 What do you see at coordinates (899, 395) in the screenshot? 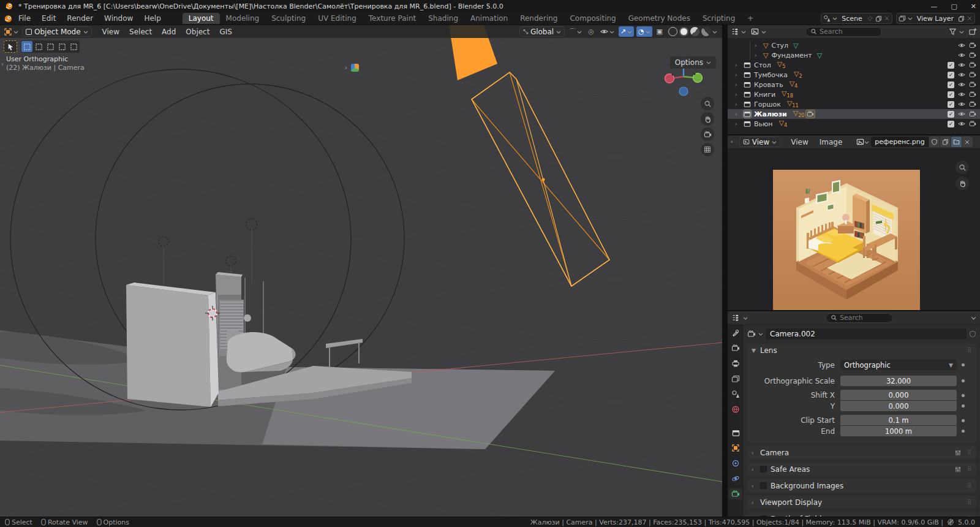
I see `shift-x-field: 0.000` at bounding box center [899, 395].